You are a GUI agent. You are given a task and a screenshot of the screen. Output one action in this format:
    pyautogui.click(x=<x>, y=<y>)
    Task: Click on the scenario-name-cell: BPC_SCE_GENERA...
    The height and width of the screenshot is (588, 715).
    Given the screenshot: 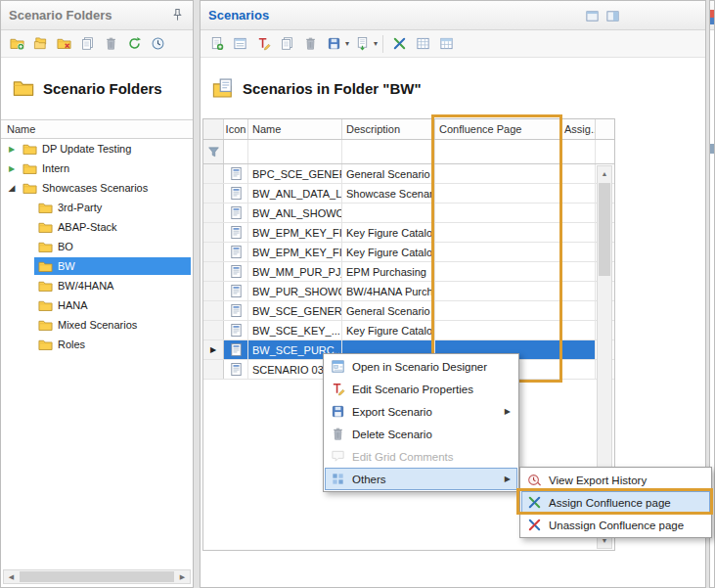 What is the action you would take?
    pyautogui.click(x=295, y=174)
    